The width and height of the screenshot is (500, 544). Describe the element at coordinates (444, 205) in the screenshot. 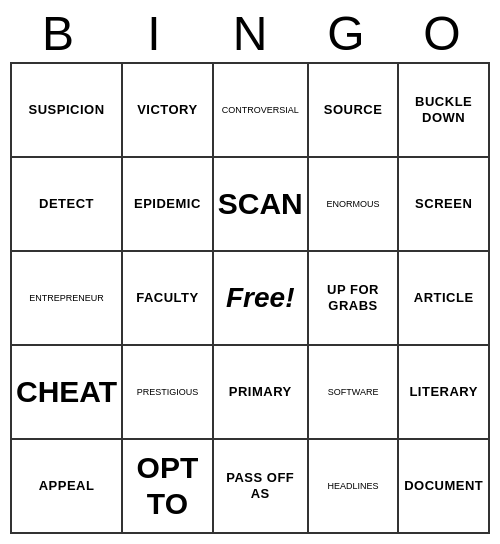

I see `bingo-cell: SCREEN` at that location.